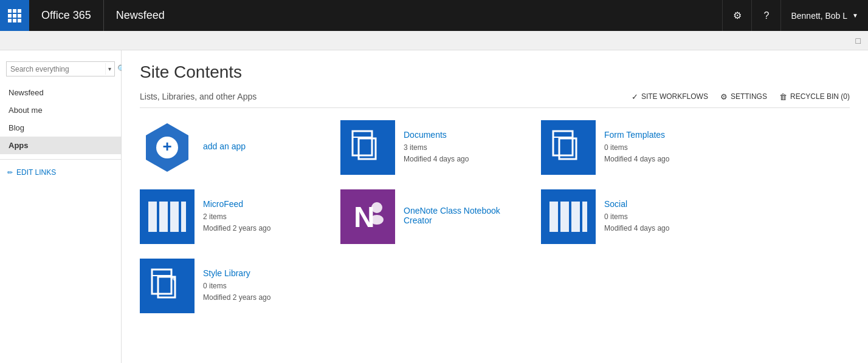 The image size is (868, 363). Describe the element at coordinates (61, 69) in the screenshot. I see `search-bar: ▾ 🔍` at that location.